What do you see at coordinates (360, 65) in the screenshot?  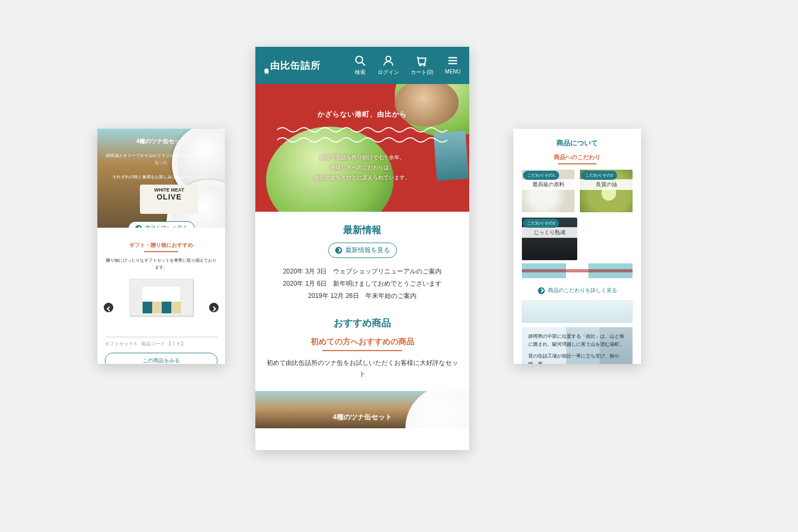 I see `nav-search: 検索` at bounding box center [360, 65].